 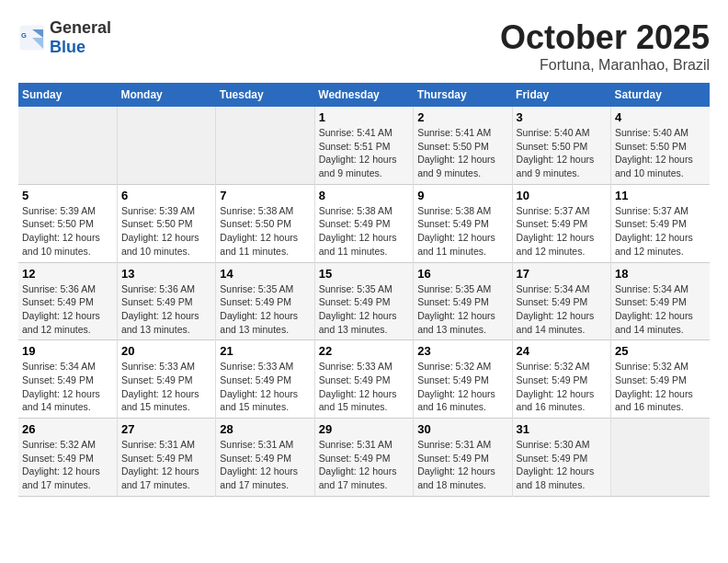 What do you see at coordinates (364, 223) in the screenshot?
I see `week-row-2: 5Sunrise: 5:39 AMSunset: 5:50 PMDaylight…` at bounding box center [364, 223].